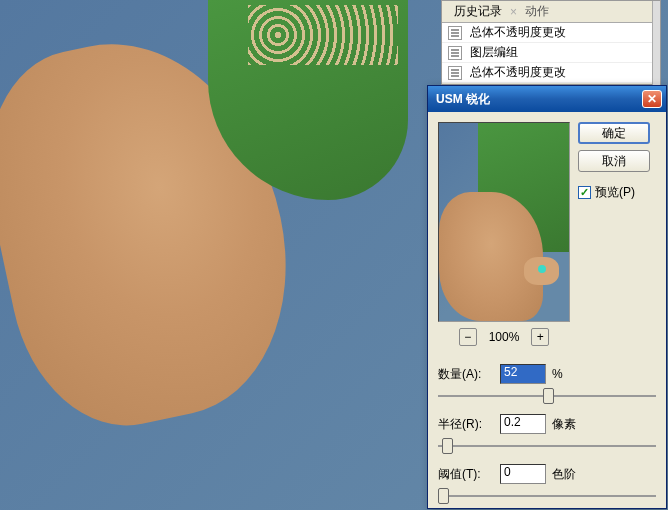 The height and width of the screenshot is (510, 668). What do you see at coordinates (466, 474) in the screenshot?
I see `threshold-label: 阈值(T):` at bounding box center [466, 474].